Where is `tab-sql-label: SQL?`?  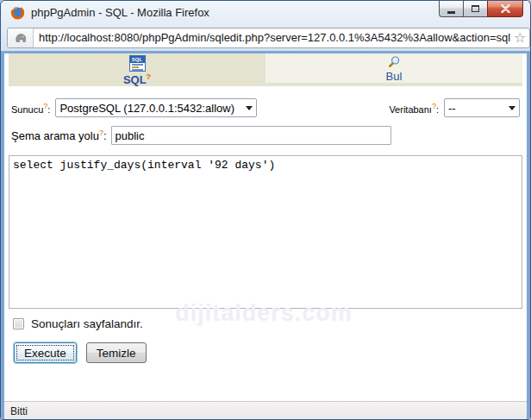
tab-sql-label: SQL? is located at coordinates (137, 79).